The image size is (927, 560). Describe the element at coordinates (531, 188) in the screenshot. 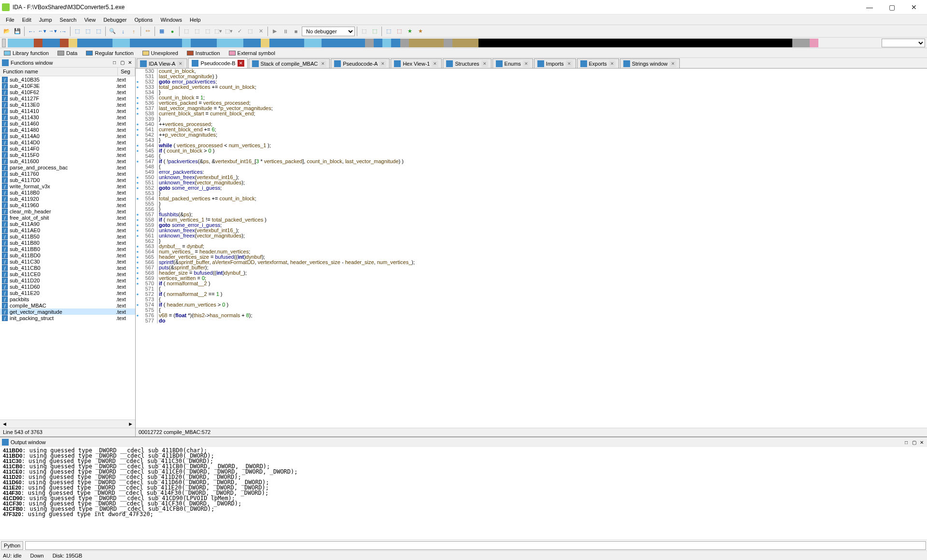

I see `code-line: 552 goto some_error_i_guess;` at that location.